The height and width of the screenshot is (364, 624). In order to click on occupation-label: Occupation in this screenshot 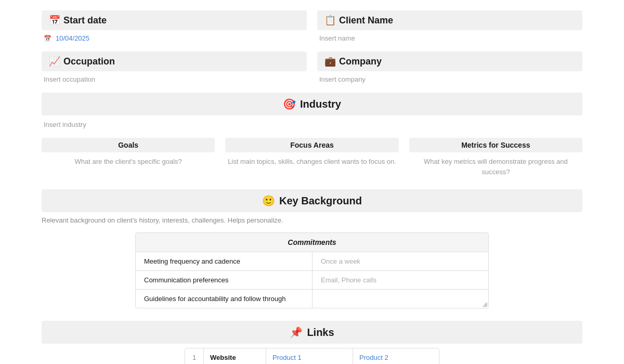, I will do `click(89, 61)`.